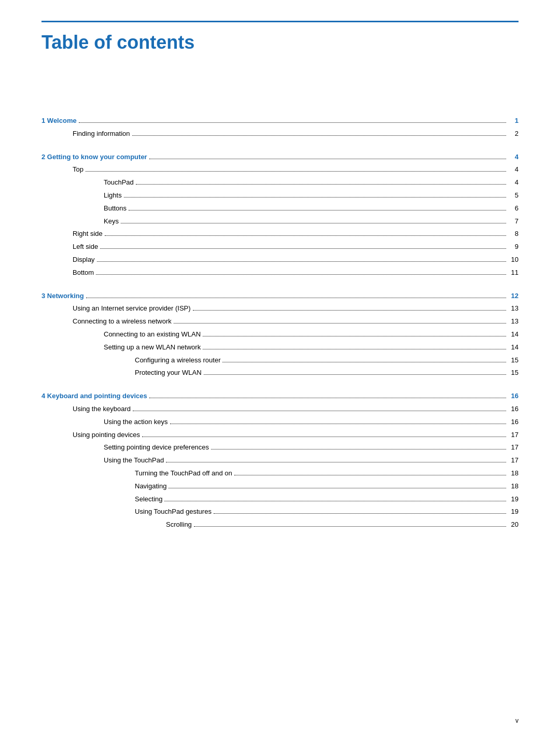 This screenshot has height=745, width=560. Describe the element at coordinates (513, 121) in the screenshot. I see `toc-page: 1` at that location.